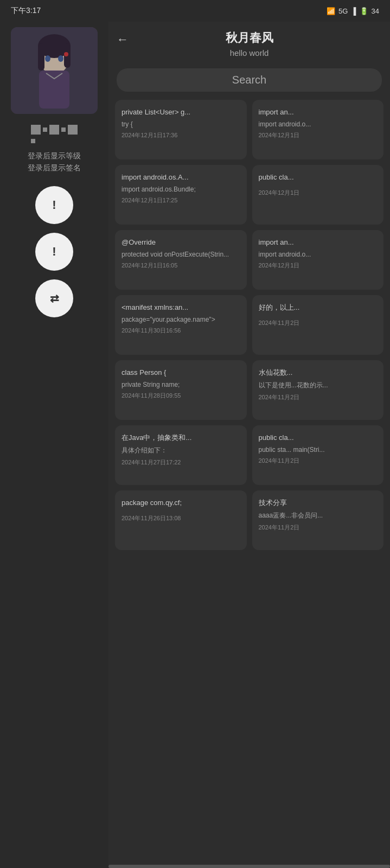 The height and width of the screenshot is (868, 390). What do you see at coordinates (181, 195) in the screenshot?
I see `list-item: import android.os.A... import android.os…` at bounding box center [181, 195].